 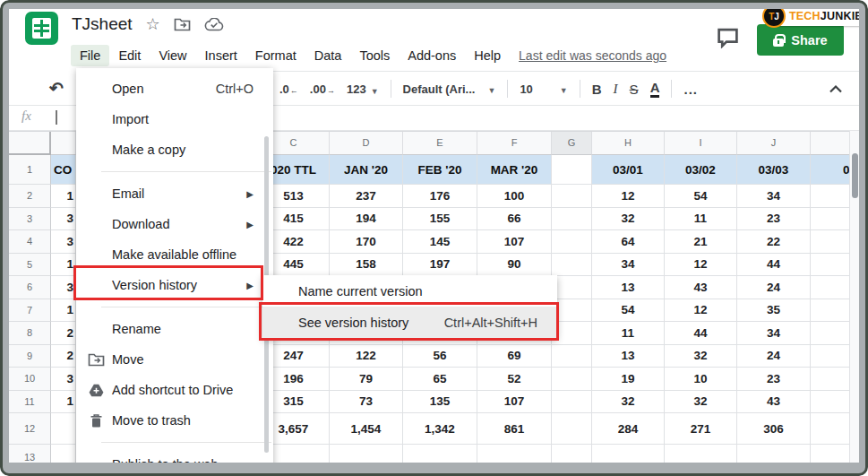 I want to click on cell-row10, so click(x=572, y=379).